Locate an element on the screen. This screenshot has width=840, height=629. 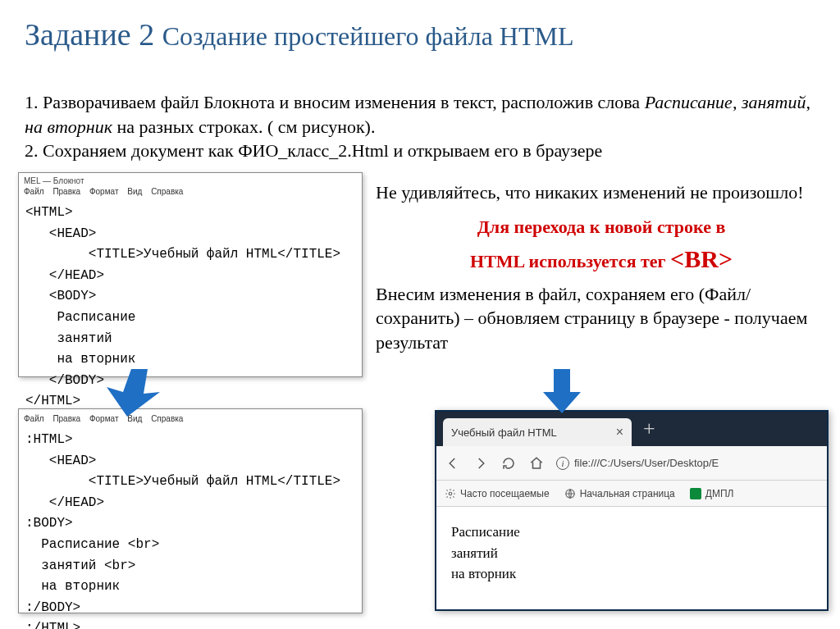
bookmark-frequent: Часто посещаемые is located at coordinates (497, 494).